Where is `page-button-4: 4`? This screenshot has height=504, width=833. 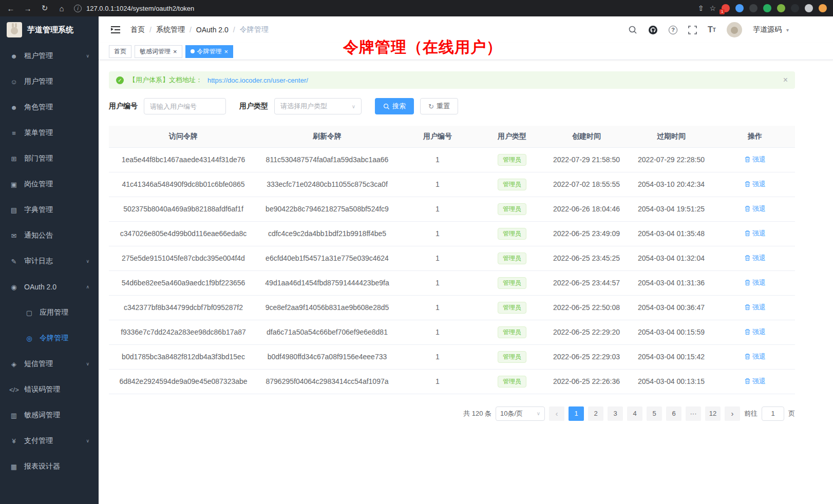 page-button-4: 4 is located at coordinates (635, 414).